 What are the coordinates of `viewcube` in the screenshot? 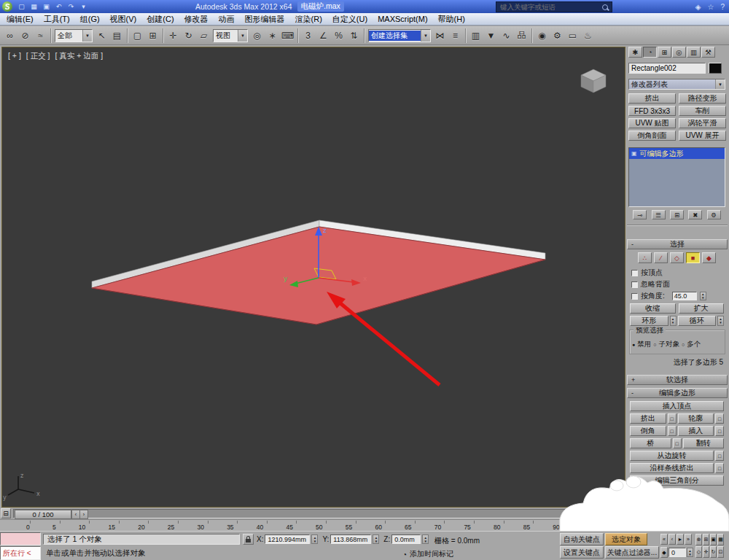 It's located at (593, 81).